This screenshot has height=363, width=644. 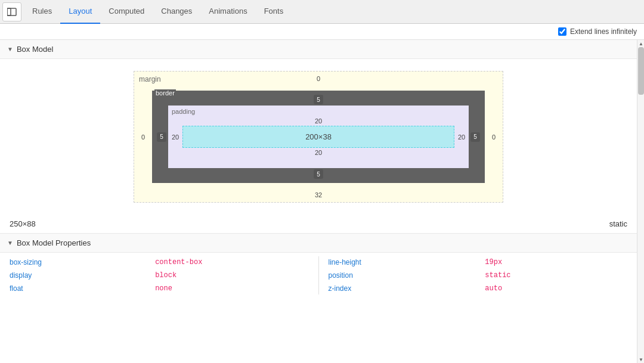 What do you see at coordinates (318, 137) in the screenshot?
I see `content-box: 200×38` at bounding box center [318, 137].